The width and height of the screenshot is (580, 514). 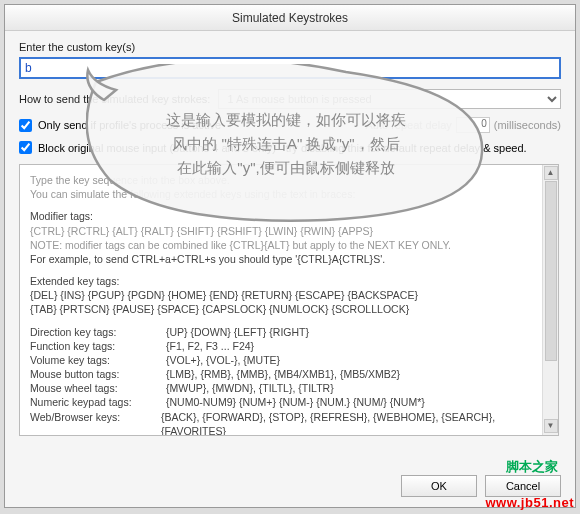 What do you see at coordinates (130, 125) in the screenshot?
I see `only-send-label: Only send if profile's process is active` at bounding box center [130, 125].